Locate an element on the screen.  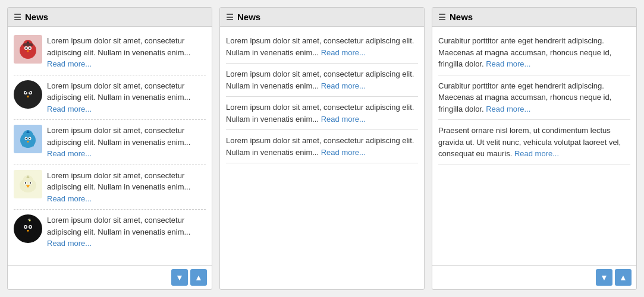
widget-title-3: News is located at coordinates (461, 17).